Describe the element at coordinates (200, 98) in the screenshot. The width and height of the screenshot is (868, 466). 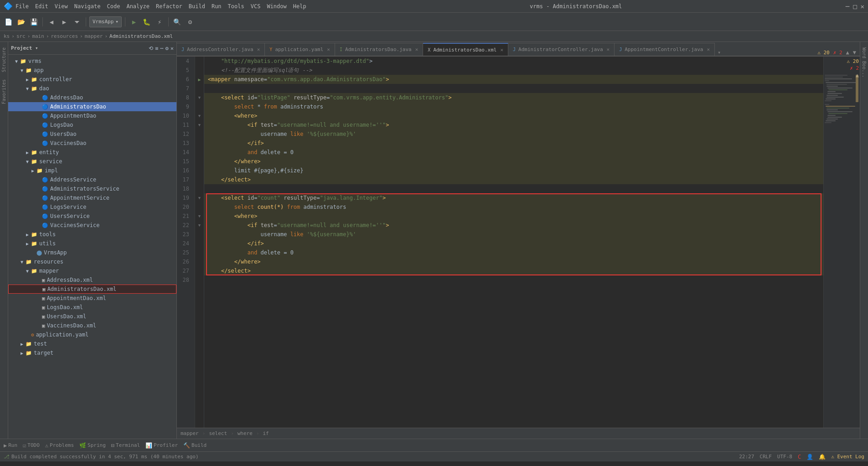
I see `gutter-line-8: ▼` at that location.